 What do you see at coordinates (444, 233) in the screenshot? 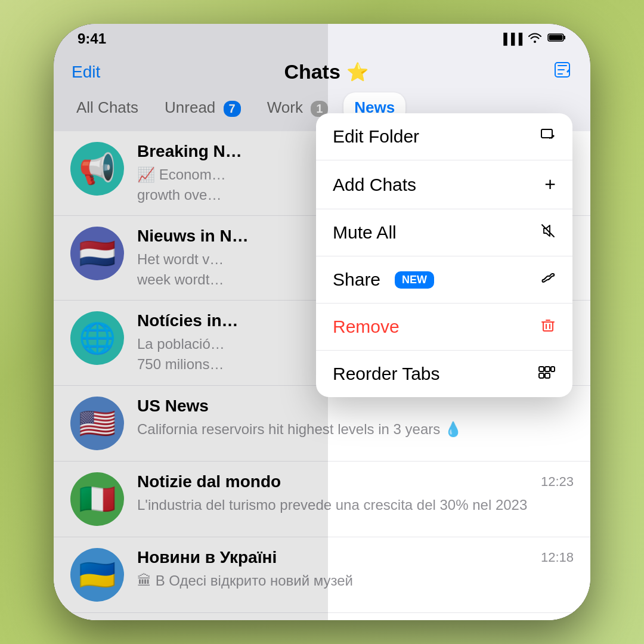
I see `menu-item-mute-all: Mute All` at bounding box center [444, 233].